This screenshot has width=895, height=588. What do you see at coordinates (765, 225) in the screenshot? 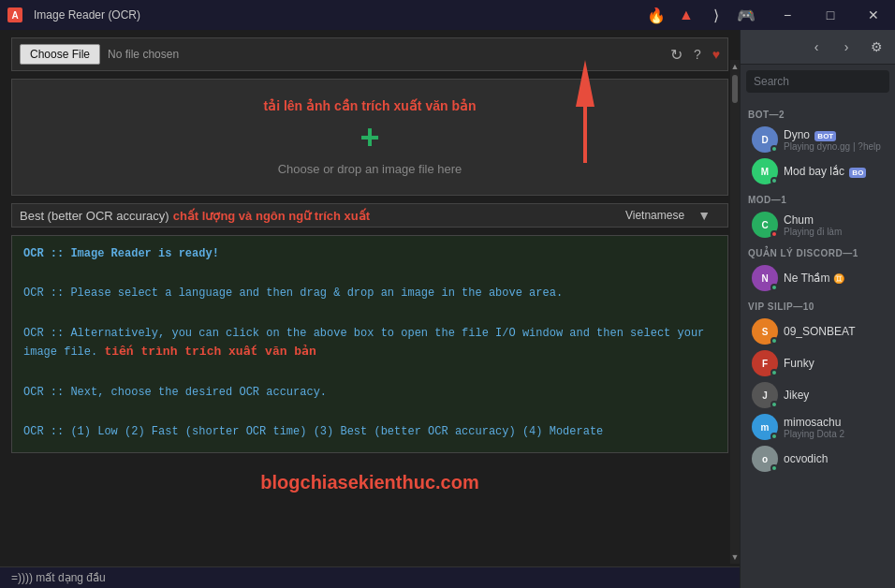
I see `avatar-chum: C` at bounding box center [765, 225].